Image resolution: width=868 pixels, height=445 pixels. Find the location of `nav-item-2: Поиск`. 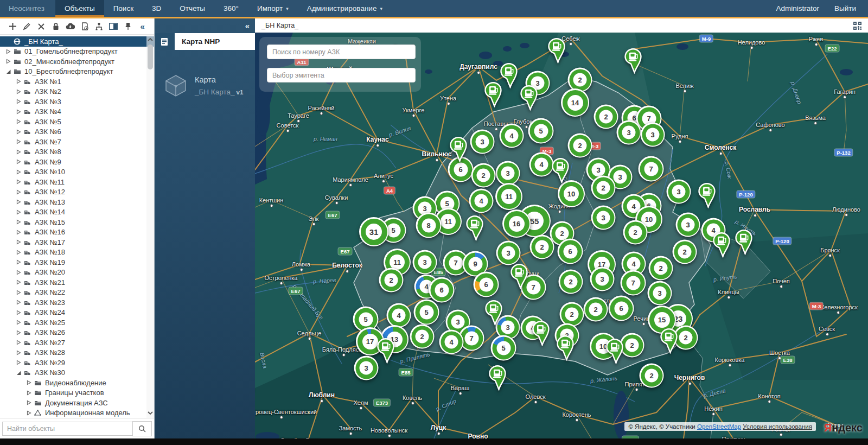

nav-item-2: Поиск is located at coordinates (124, 9).